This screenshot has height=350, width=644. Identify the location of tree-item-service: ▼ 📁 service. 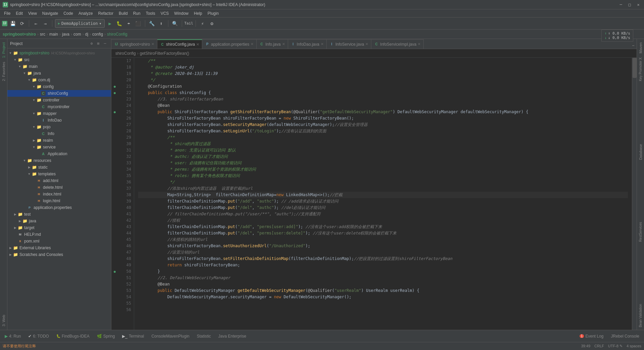
(59, 147).